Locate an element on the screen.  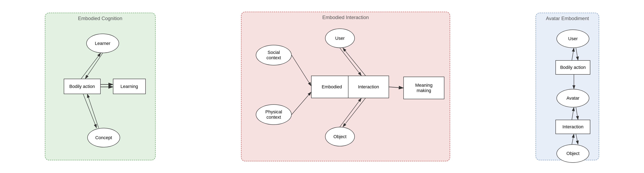
blue-avatar-node: Avatar is located at coordinates (573, 98).